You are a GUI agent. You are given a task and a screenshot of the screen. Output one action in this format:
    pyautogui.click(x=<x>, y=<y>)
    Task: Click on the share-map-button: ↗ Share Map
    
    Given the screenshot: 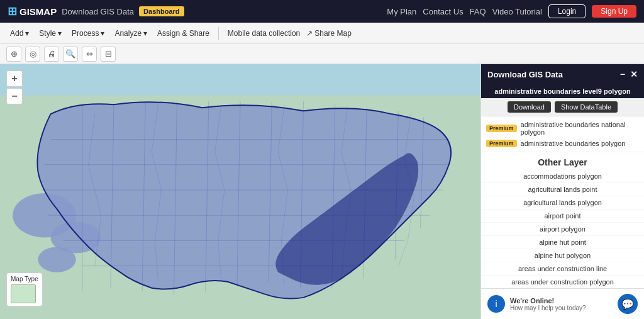 What is the action you would take?
    pyautogui.click(x=329, y=33)
    